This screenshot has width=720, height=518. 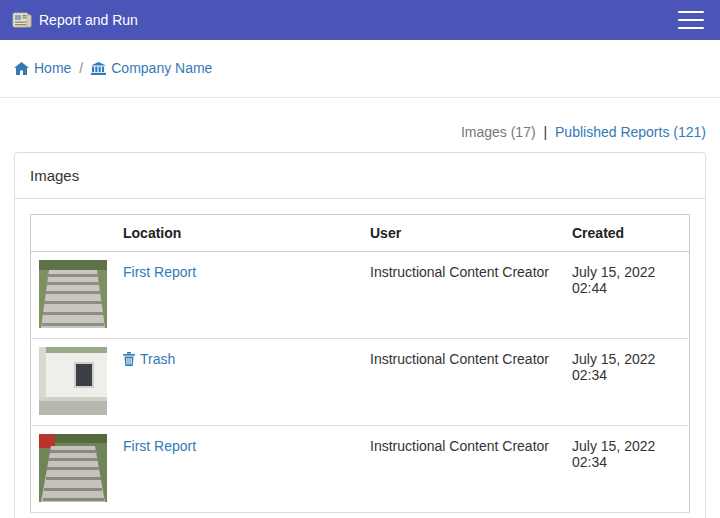 What do you see at coordinates (129, 359) in the screenshot?
I see `trash-icon` at bounding box center [129, 359].